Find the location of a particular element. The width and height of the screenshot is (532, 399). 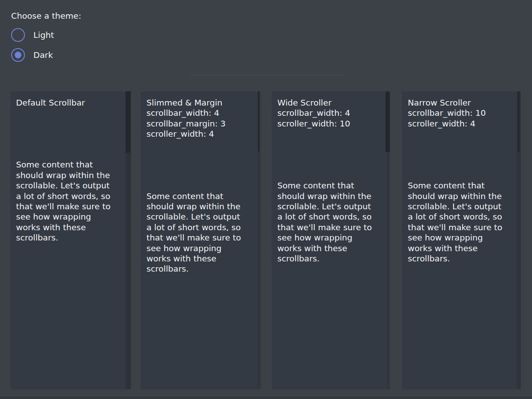

panel-config-line: scrollbar_width: 10 is located at coordinates (459, 113).